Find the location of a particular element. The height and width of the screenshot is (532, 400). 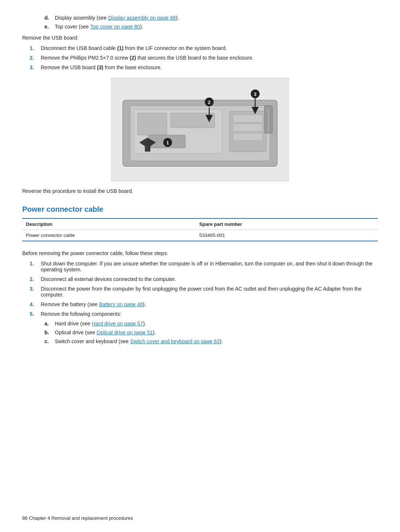

table-cell-spare: 533465-001 is located at coordinates (287, 235).